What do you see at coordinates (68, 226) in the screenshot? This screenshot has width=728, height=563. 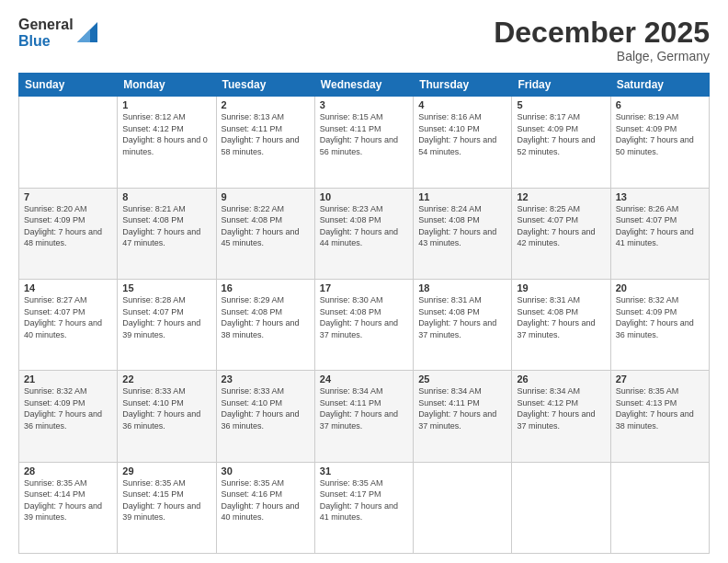 I see `day-info: Sunrise: 8:20 AMSunset: 4:09 PMDaylight:…` at bounding box center [68, 226].